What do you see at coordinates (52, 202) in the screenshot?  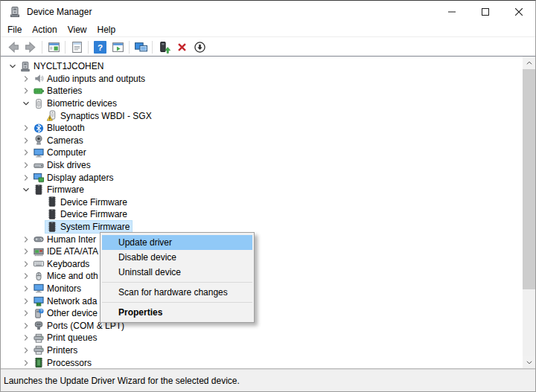 I see `firmware-icon` at bounding box center [52, 202].